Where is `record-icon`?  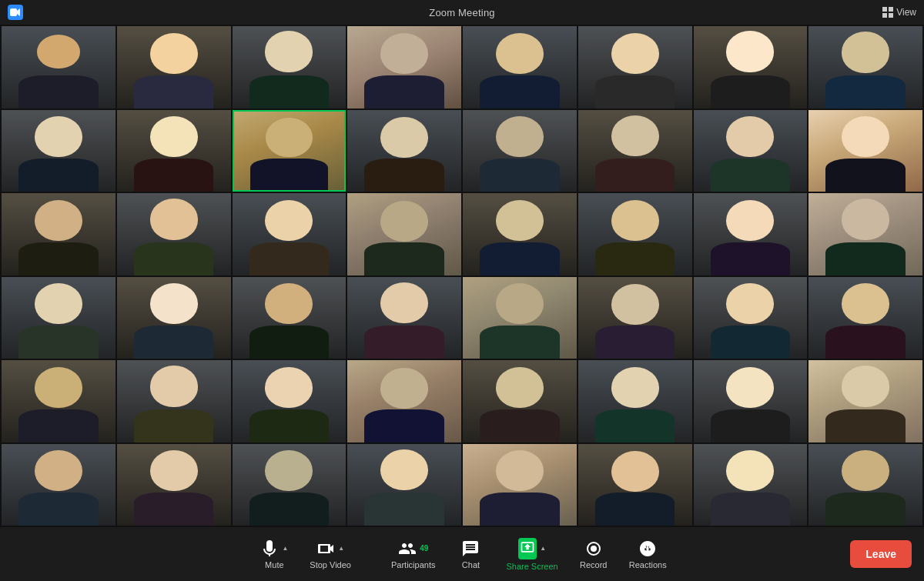 record-icon is located at coordinates (594, 549).